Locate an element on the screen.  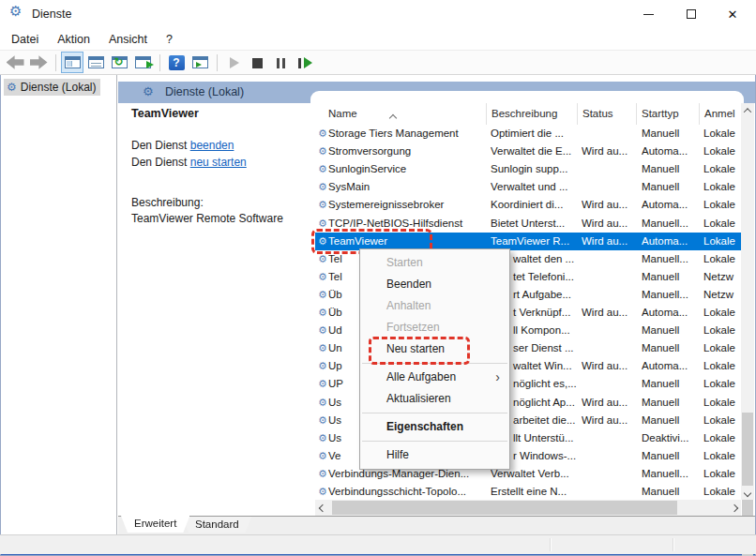
vertical-scrollbar is located at coordinates (748, 302).